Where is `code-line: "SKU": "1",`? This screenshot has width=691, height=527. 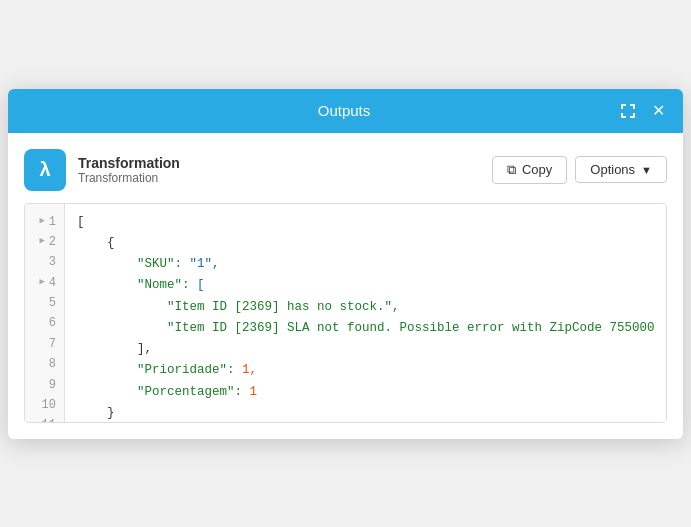
code-line: "SKU": "1", is located at coordinates (366, 264).